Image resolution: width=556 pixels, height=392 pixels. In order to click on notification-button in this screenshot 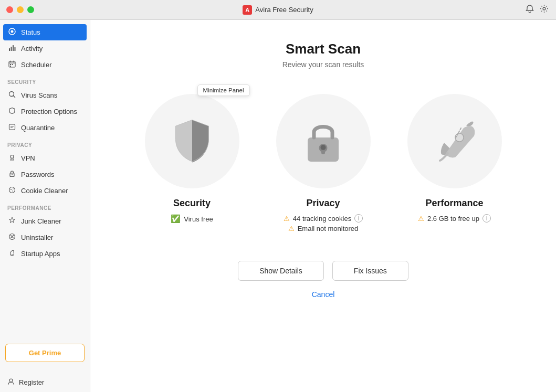, I will do `click(530, 10)`.